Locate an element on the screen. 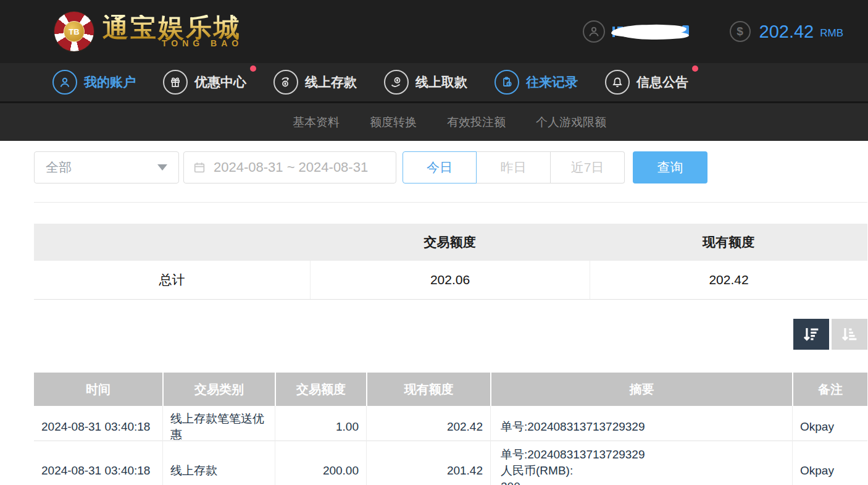  subnav-item-personal-game-limit: 个人游戏限额 is located at coordinates (571, 122).